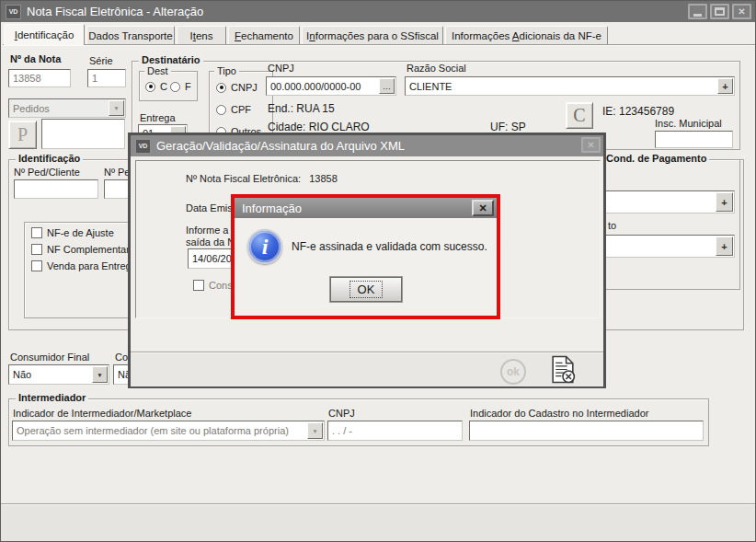  What do you see at coordinates (89, 266) in the screenshot?
I see `checkbox-label: Venda para Entreg` at bounding box center [89, 266].